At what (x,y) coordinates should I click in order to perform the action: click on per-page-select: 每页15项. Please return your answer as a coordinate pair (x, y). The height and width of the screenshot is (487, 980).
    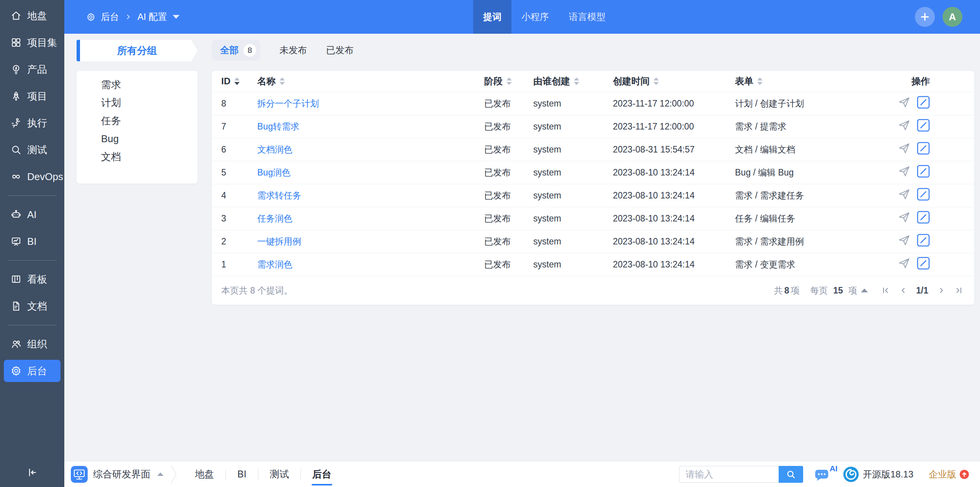
    Looking at the image, I should click on (839, 290).